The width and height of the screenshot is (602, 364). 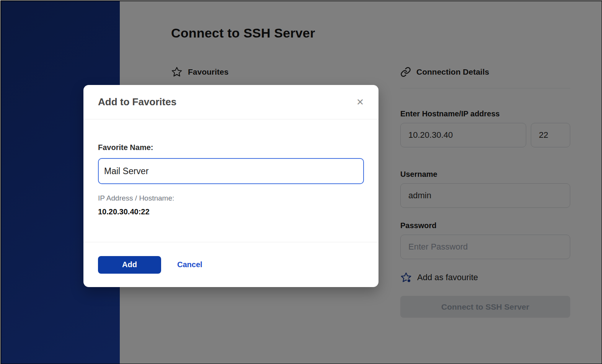 What do you see at coordinates (231, 264) in the screenshot?
I see `dialog-footer: Add Cancel` at bounding box center [231, 264].